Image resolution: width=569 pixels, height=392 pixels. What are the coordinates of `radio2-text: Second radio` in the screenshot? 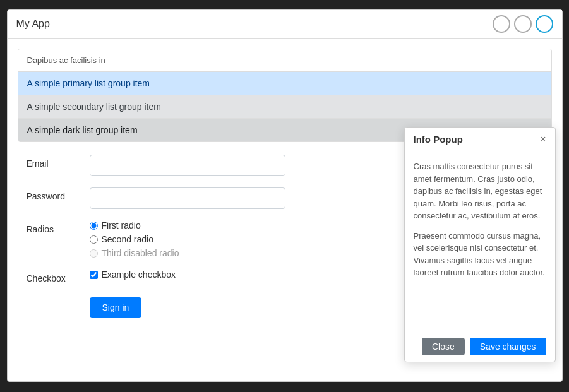 It's located at (128, 239).